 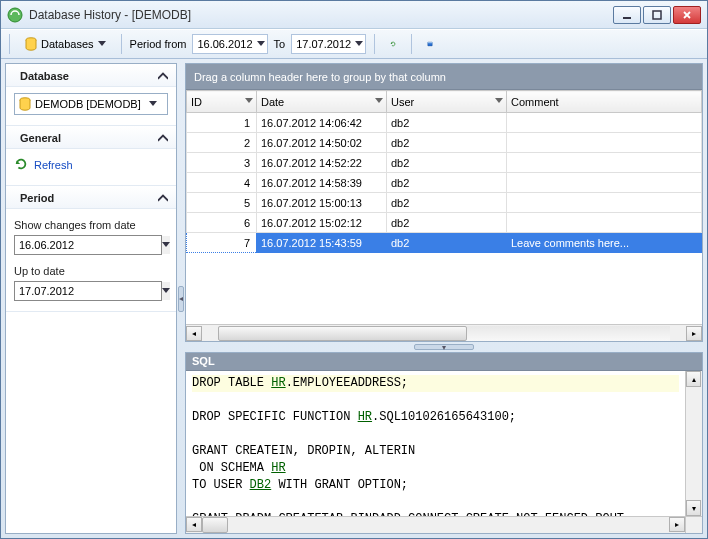 What do you see at coordinates (694, 379) in the screenshot?
I see `scroll-up-button: ▴` at bounding box center [694, 379].